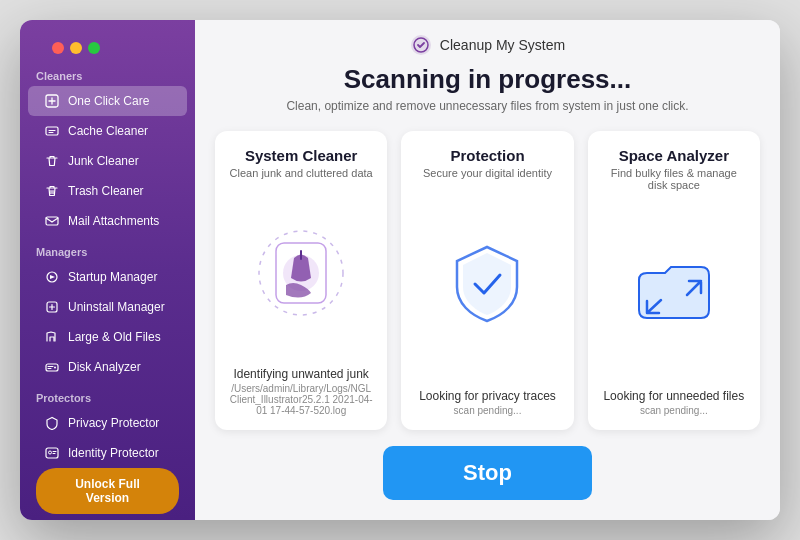 The height and width of the screenshot is (540, 800). I want to click on traffic-lights, so click(76, 48).